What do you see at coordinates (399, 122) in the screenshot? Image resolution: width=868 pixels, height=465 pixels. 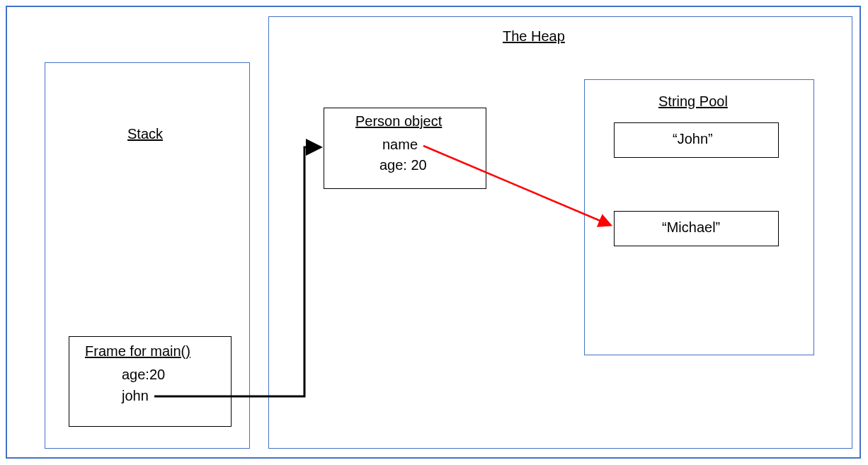 I see `person-object-title: Person object` at bounding box center [399, 122].